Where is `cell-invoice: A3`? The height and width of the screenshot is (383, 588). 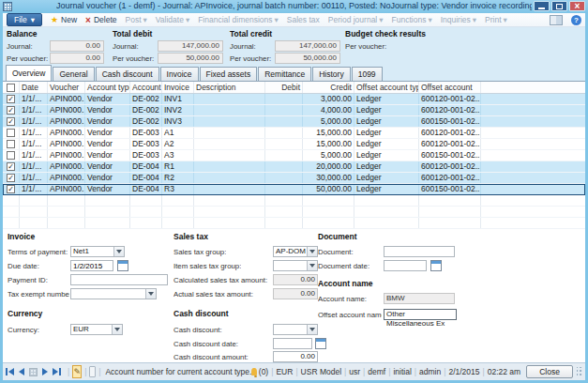 cell-invoice: A3 is located at coordinates (178, 156).